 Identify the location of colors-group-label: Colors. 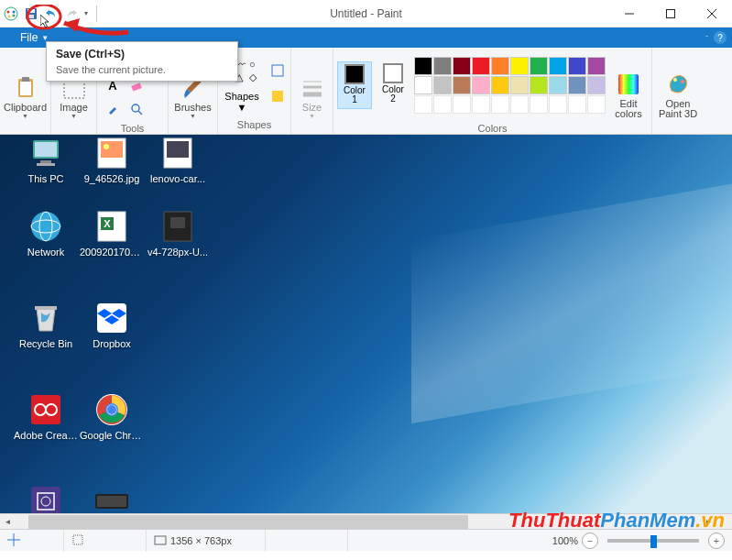
(493, 128).